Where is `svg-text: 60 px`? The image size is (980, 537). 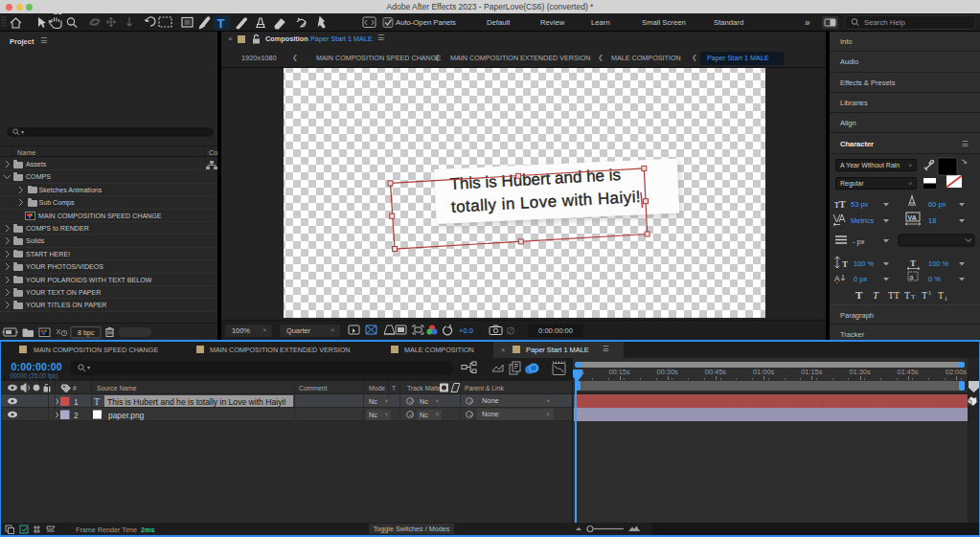 svg-text: 60 px is located at coordinates (937, 205).